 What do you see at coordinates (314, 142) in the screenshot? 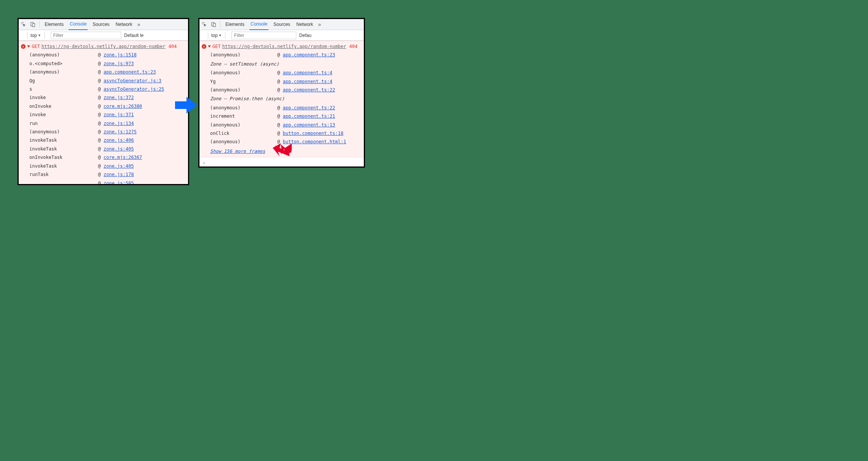
I see `source-link: button.component.html:1` at bounding box center [314, 142].